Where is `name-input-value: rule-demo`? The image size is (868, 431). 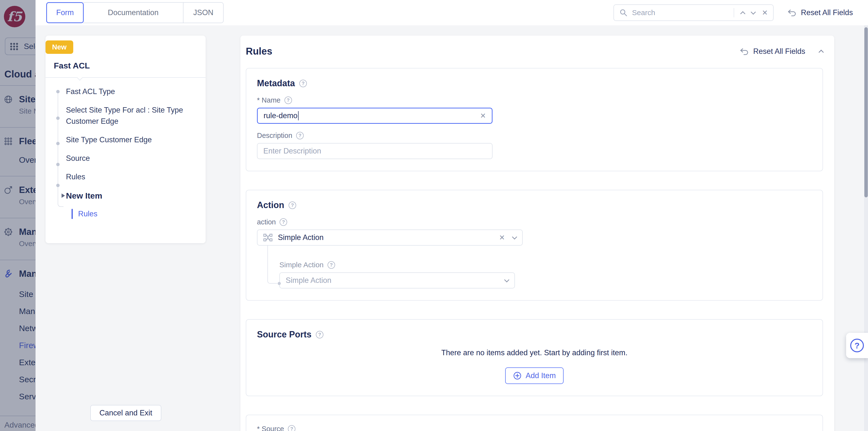 name-input-value: rule-demo is located at coordinates (280, 116).